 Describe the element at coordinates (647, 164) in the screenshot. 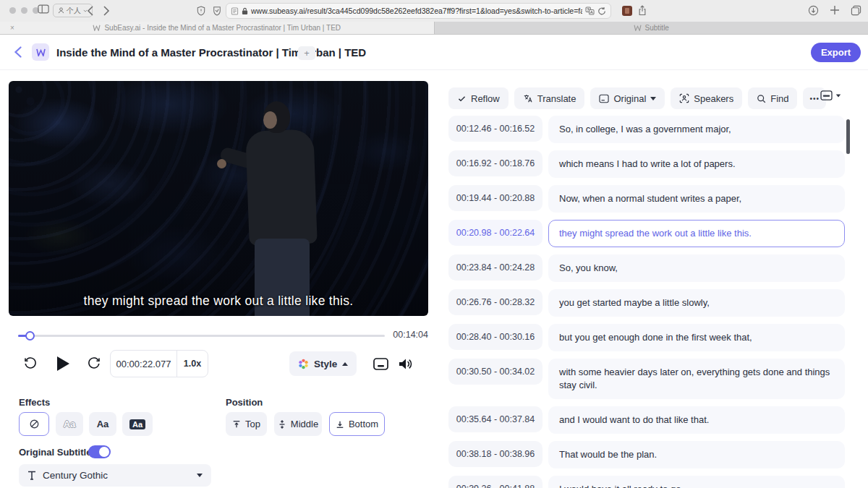

I see `subtitle-row: 00:16.92 - 00:18.76 which means I had to…` at that location.